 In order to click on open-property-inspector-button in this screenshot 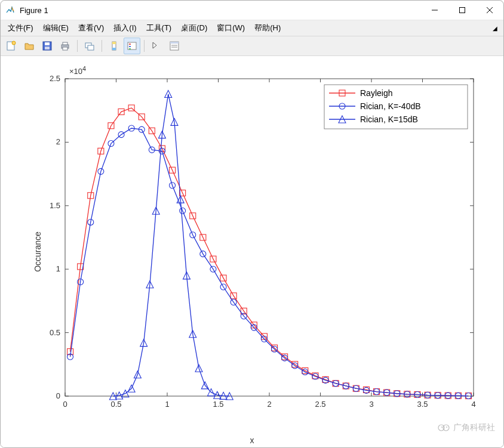, I will do `click(174, 46)`.